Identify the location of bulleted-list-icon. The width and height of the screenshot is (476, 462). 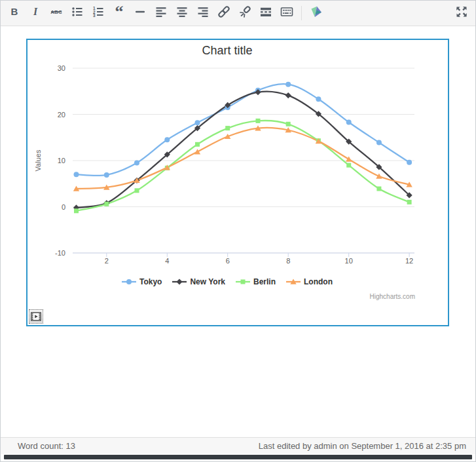
(77, 13).